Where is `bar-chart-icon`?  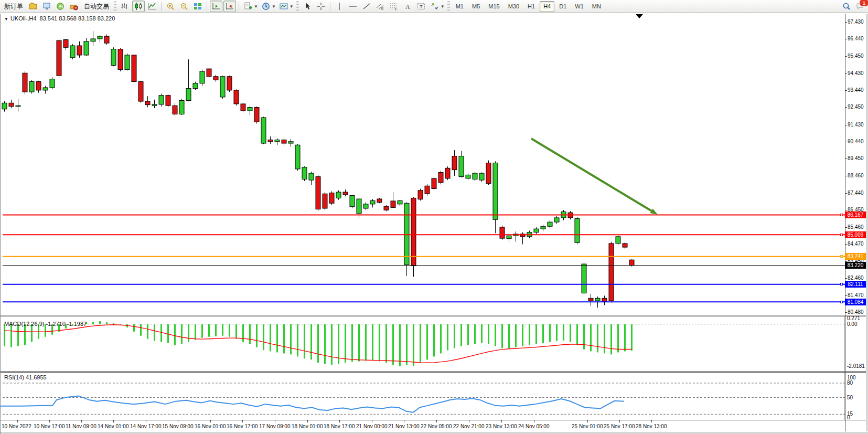 bar-chart-icon is located at coordinates (125, 6).